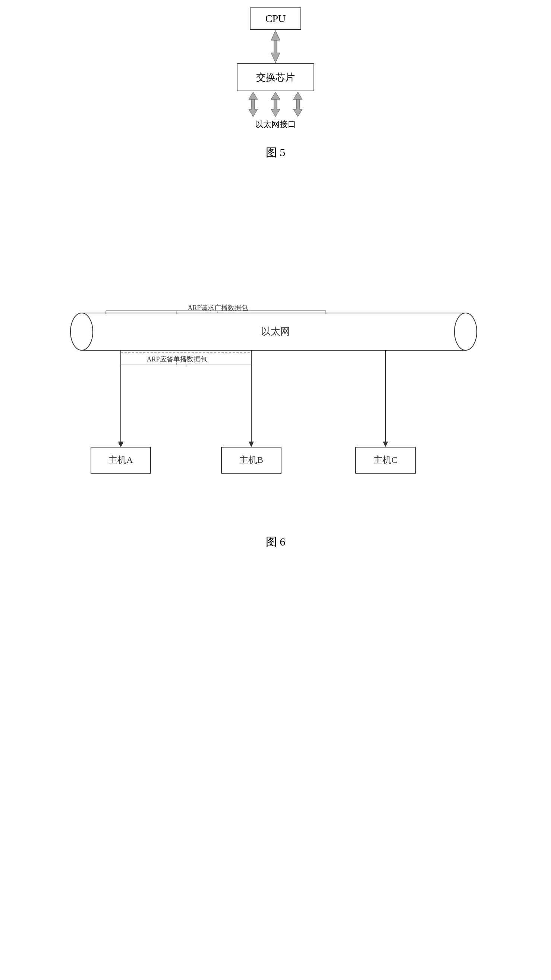 Image resolution: width=551 pixels, height=980 pixels. I want to click on fig5-caption: 图 5, so click(276, 153).